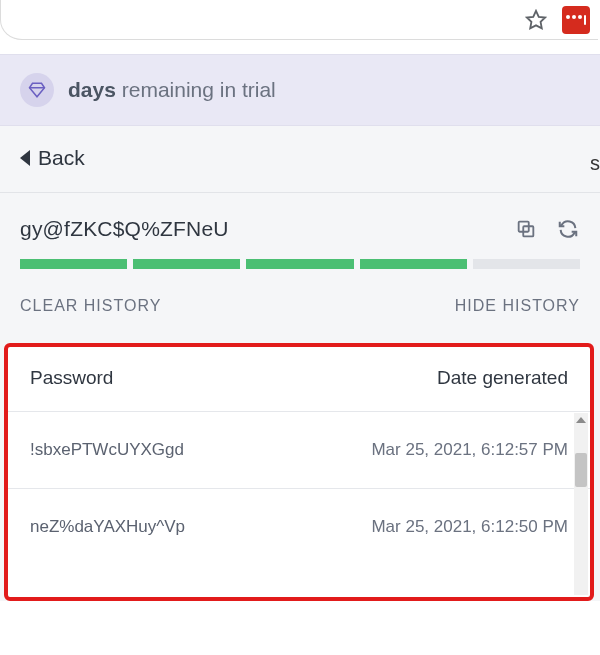 The height and width of the screenshot is (655, 600). Describe the element at coordinates (108, 527) in the screenshot. I see `history-password: neZ%daYAXHuy^Vp` at that location.